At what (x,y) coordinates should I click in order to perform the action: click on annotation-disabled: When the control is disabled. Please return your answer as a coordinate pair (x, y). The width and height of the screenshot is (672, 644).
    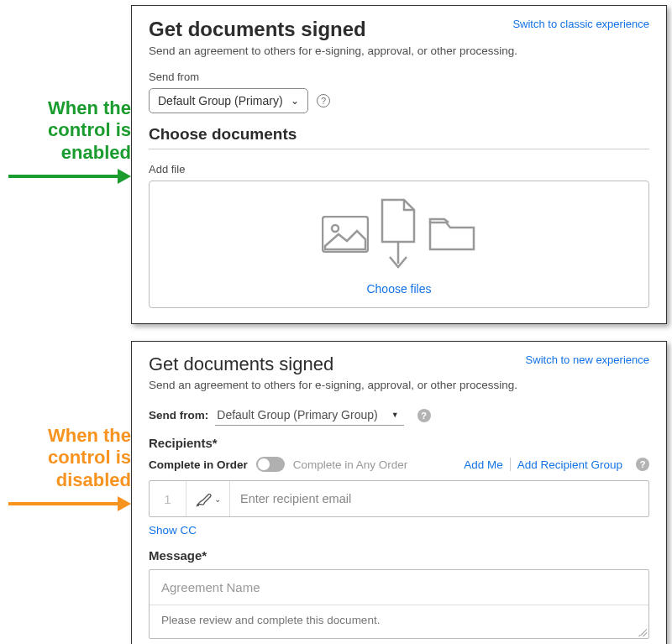
    Looking at the image, I should click on (68, 427).